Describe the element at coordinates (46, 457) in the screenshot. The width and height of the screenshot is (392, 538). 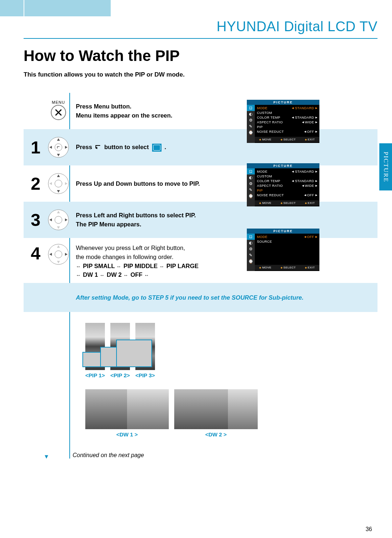
I see `arrow-tip-icon: ▼` at that location.